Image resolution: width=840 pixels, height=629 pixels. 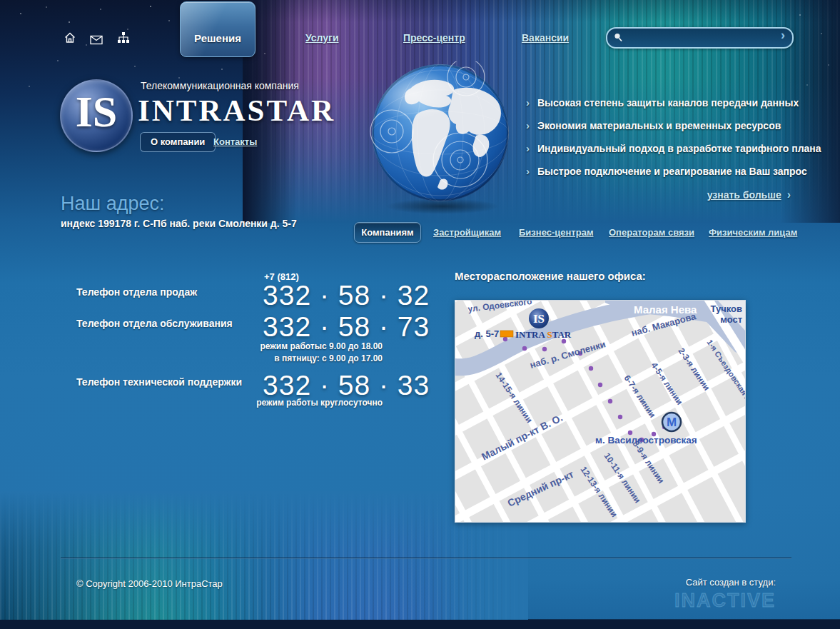 What do you see at coordinates (731, 320) in the screenshot?
I see `bridge-label-2: мост` at bounding box center [731, 320].